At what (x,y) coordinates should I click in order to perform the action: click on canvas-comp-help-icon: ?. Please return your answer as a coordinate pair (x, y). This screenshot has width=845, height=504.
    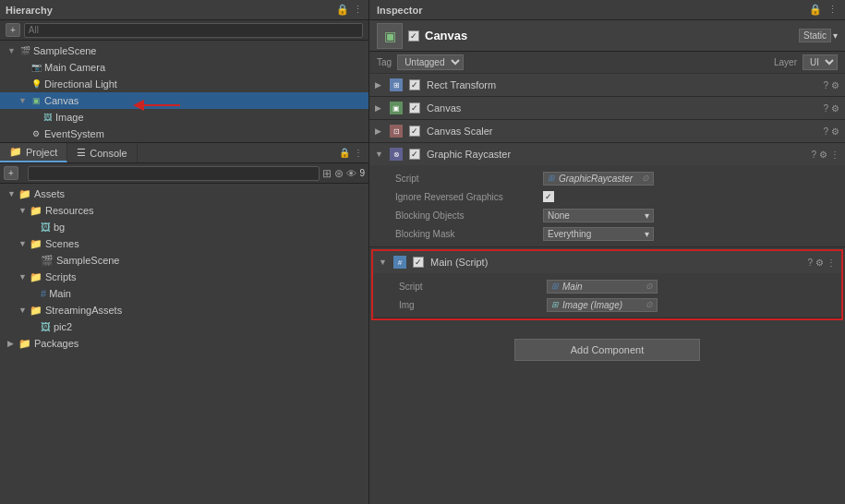
    Looking at the image, I should click on (826, 109).